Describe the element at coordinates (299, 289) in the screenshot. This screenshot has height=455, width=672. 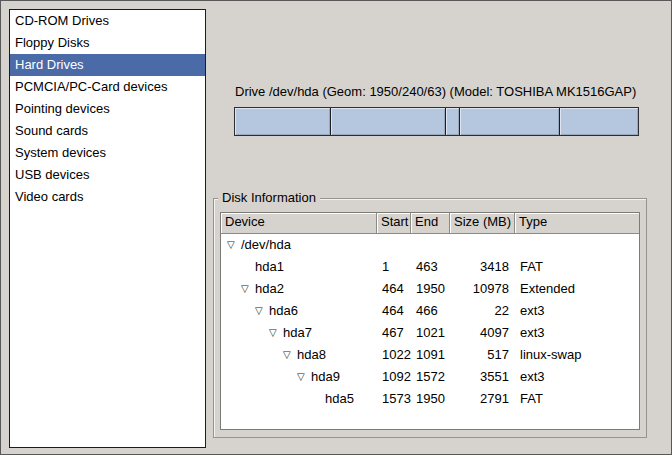
I see `device-cell: ▽hda2` at that location.